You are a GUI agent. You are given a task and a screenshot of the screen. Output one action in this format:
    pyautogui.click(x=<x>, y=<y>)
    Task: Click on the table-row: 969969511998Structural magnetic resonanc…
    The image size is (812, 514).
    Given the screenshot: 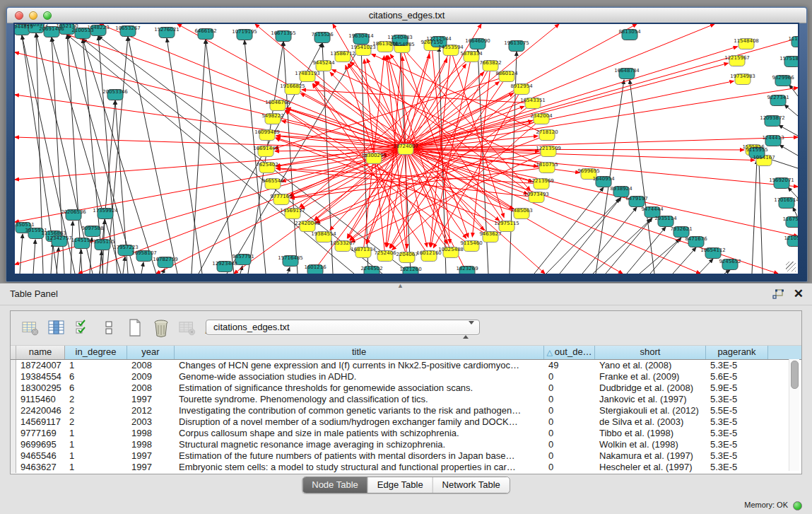 What is the action you would take?
    pyautogui.click(x=406, y=445)
    